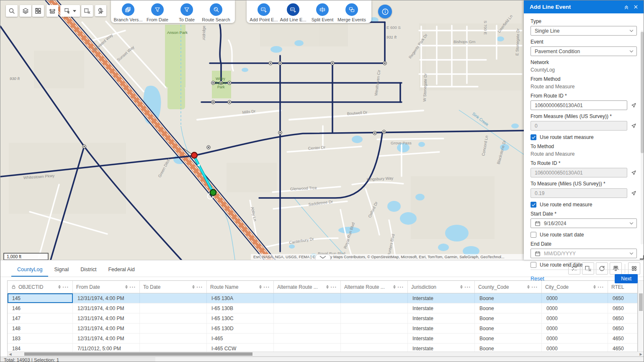 This screenshot has width=644, height=362. What do you see at coordinates (441, 287) in the screenshot?
I see `column-header-jurisdiction: Jurisdiction ···` at bounding box center [441, 287].